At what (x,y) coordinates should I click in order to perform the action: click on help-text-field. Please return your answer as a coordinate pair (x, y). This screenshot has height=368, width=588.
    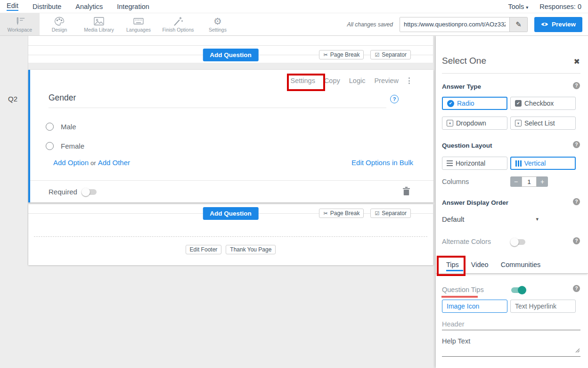
    Looking at the image, I should click on (511, 352).